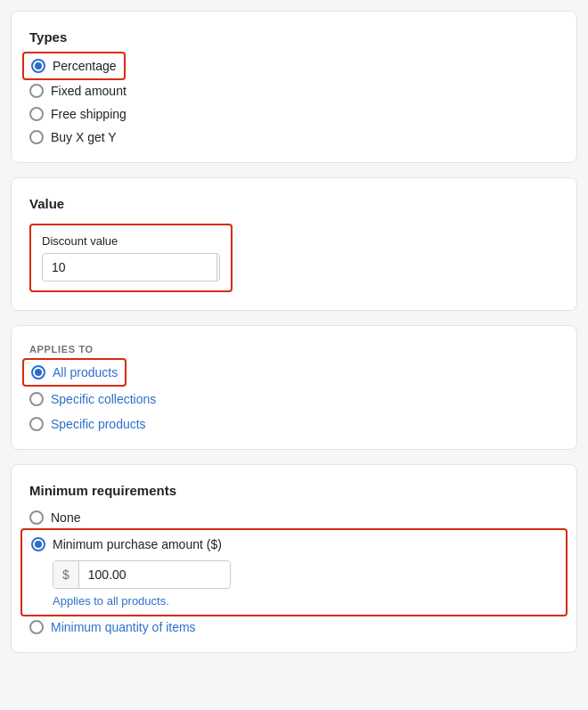 The width and height of the screenshot is (588, 710). Describe the element at coordinates (294, 37) in the screenshot. I see `types-title: Types` at that location.